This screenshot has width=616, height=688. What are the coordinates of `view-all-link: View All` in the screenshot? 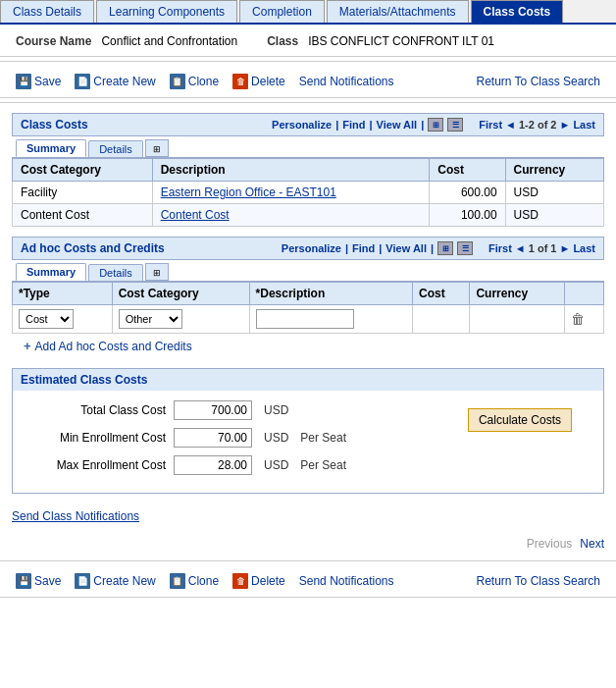 It's located at (397, 125).